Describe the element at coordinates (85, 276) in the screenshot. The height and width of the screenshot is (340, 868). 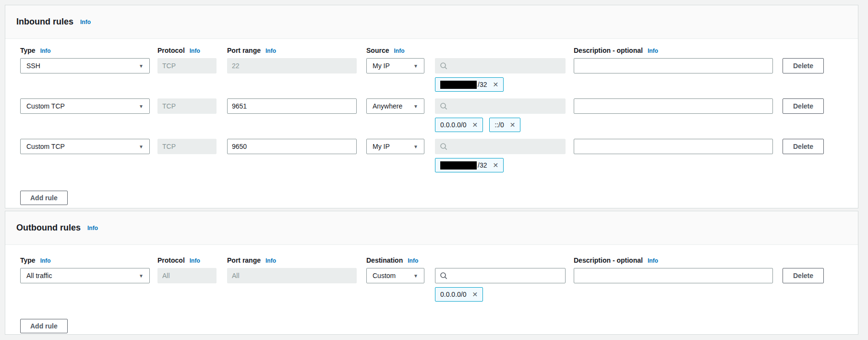
I see `type-select: All traffic ▼` at that location.